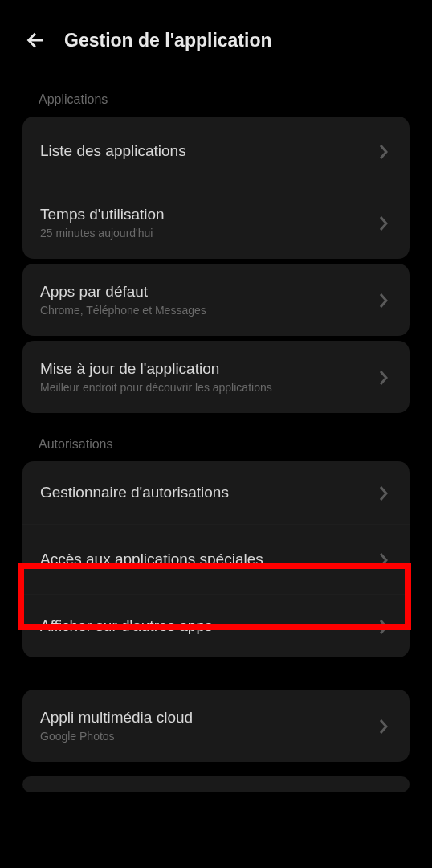 The width and height of the screenshot is (432, 868). What do you see at coordinates (216, 188) in the screenshot?
I see `applications-group: Liste des applications Temps d'utilisati…` at bounding box center [216, 188].